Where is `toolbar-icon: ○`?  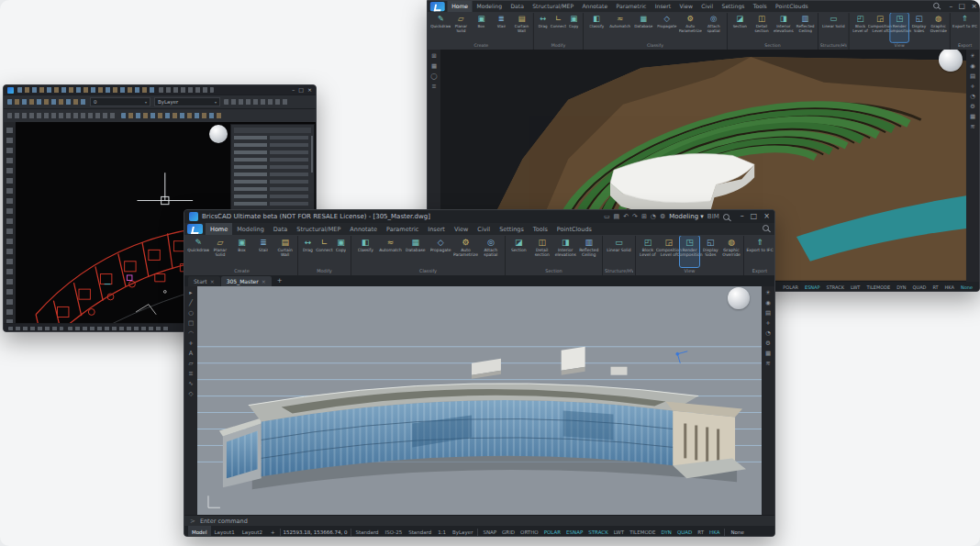 toolbar-icon: ○ is located at coordinates (191, 314).